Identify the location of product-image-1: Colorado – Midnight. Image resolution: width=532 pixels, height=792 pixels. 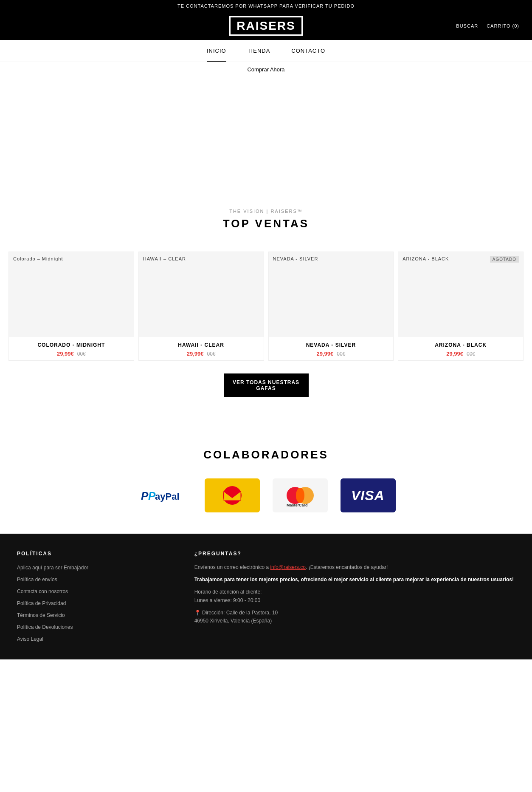
(71, 294).